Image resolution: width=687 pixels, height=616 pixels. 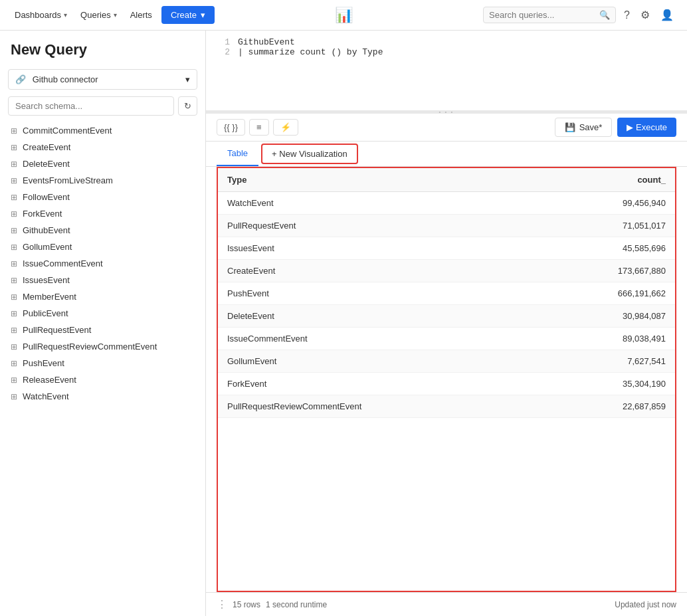 What do you see at coordinates (65, 15) in the screenshot?
I see `dashboards-chevron-icon: ▾` at bounding box center [65, 15].